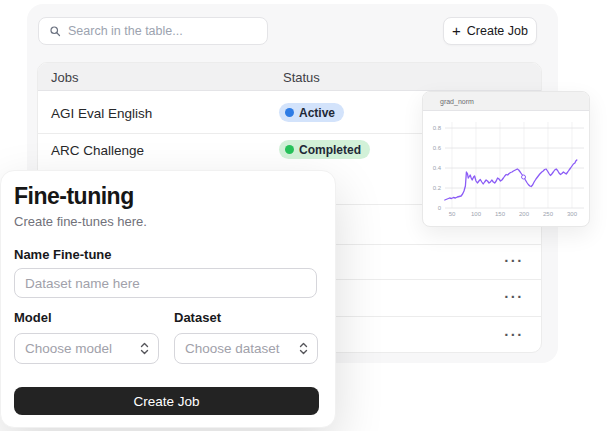 This screenshot has height=431, width=614. Describe the element at coordinates (324, 150) in the screenshot. I see `status-badge: Completed` at that location.